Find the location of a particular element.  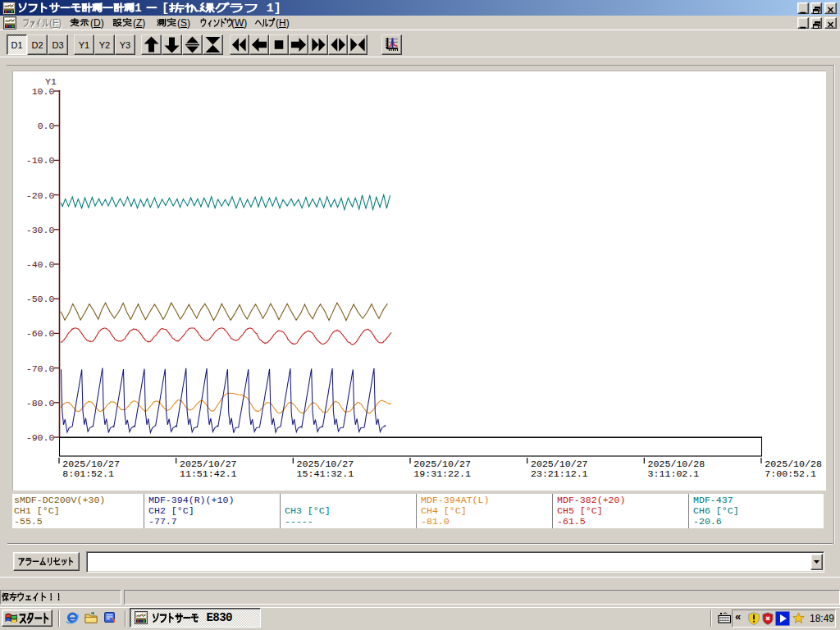

svg-text: -60.0 is located at coordinates (41, 333).